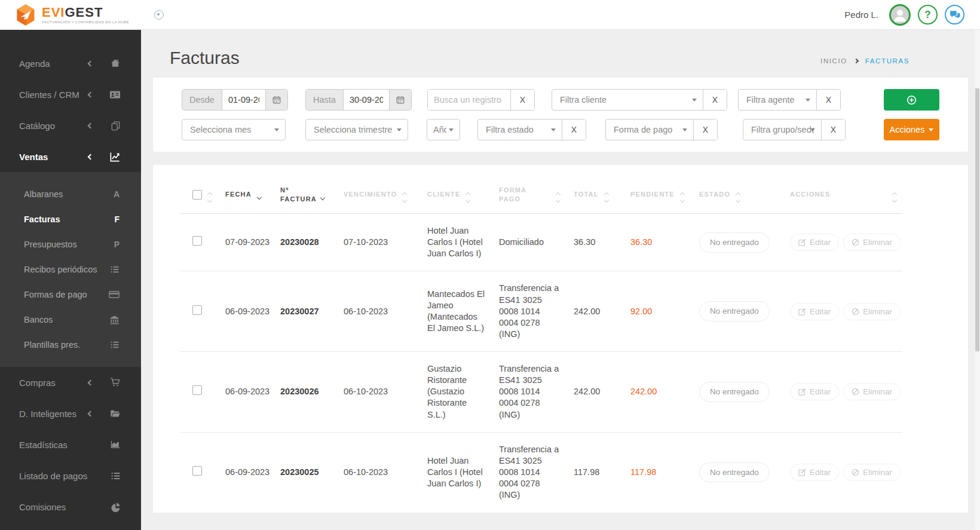 The height and width of the screenshot is (530, 980). I want to click on submenu-item-facturas: Facturas F, so click(71, 219).